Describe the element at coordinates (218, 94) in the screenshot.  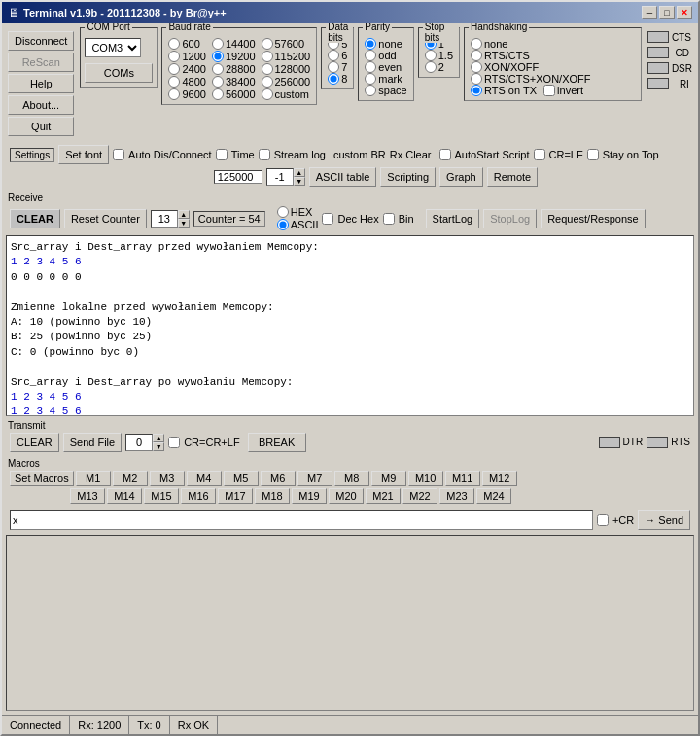
I see `baud-56000-radio` at that location.